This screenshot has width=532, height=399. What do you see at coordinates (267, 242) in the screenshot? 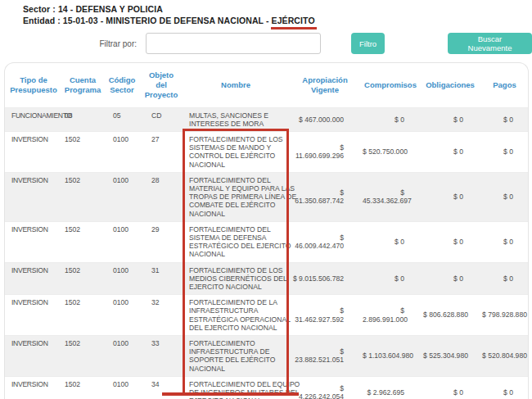
I see `table-row: INVERSION1502010029FORTALECIMIENTO DEL S…` at bounding box center [267, 242].